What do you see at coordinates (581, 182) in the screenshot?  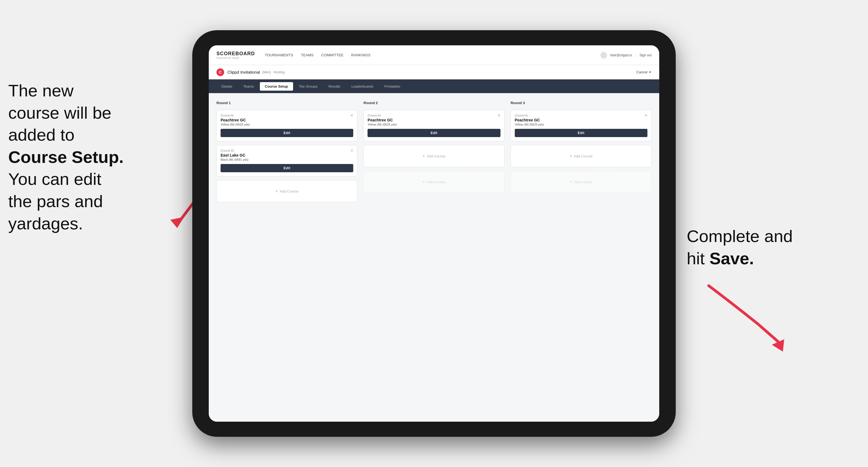 I see `round-3-add-course-extra: + Add Course` at bounding box center [581, 182].